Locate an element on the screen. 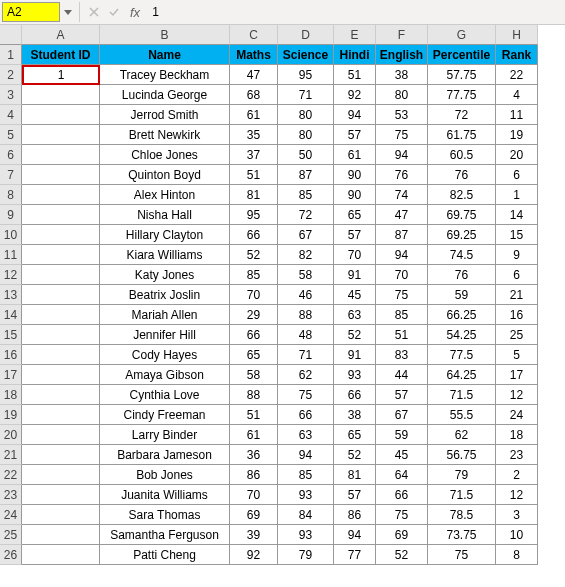 The image size is (565, 587). cell-maths: 68 is located at coordinates (254, 95).